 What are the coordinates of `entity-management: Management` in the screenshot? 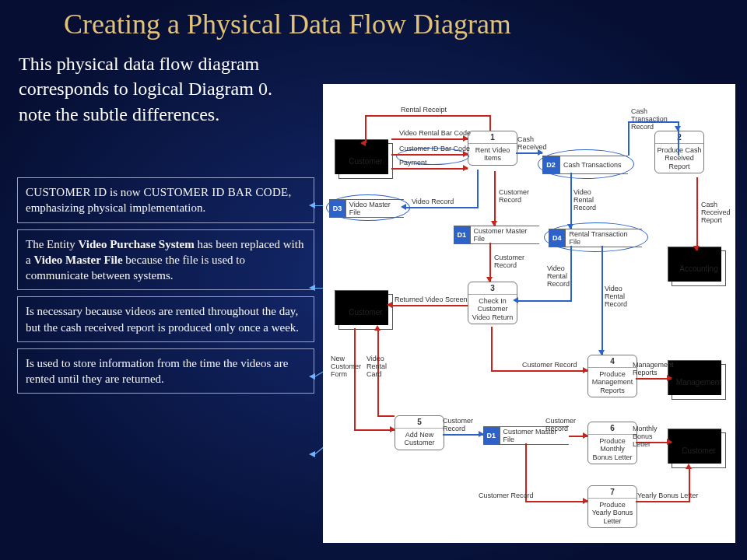 It's located at (699, 382).